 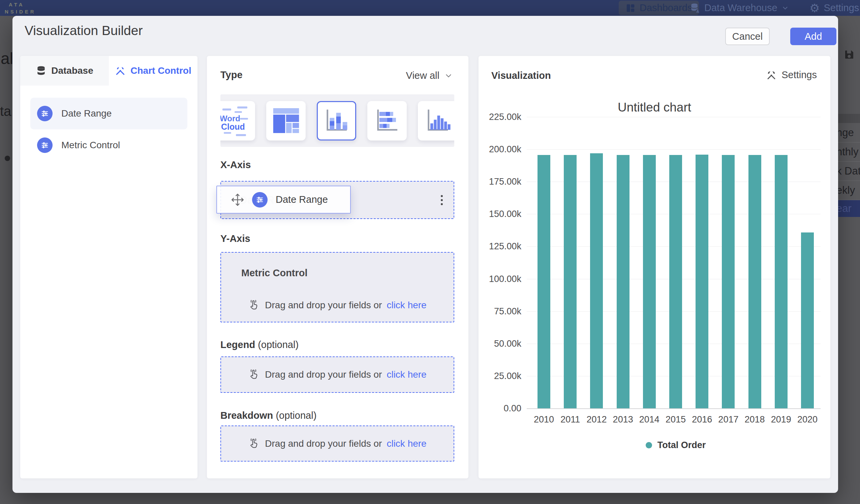 I want to click on y-axis-tick-label: 150.00k, so click(x=505, y=214).